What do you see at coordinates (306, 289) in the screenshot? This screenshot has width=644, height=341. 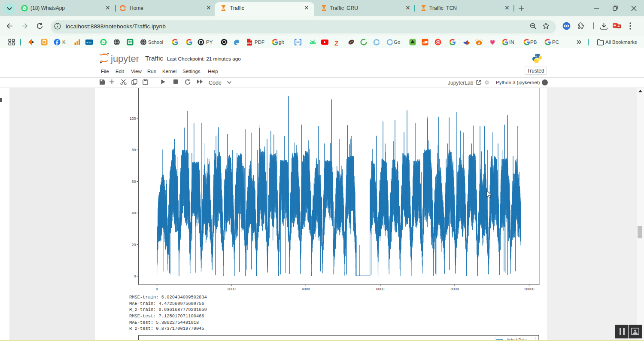 I see `svg-text: 4000` at bounding box center [306, 289].